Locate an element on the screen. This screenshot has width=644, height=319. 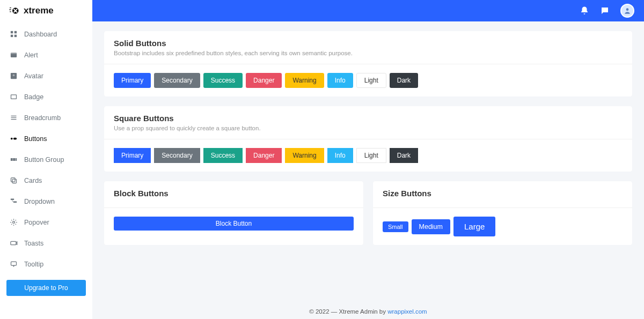
sidebar-item-label: Cards is located at coordinates (33, 181).